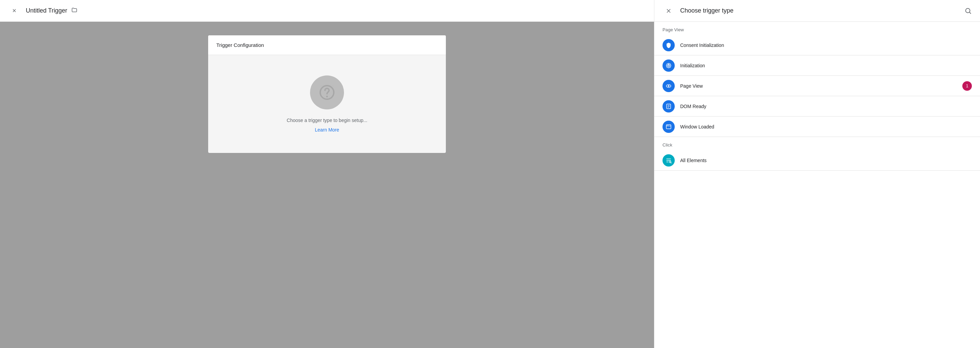 This screenshot has height=348, width=980. Describe the element at coordinates (826, 127) in the screenshot. I see `window-loaded-label: Window Loaded` at that location.